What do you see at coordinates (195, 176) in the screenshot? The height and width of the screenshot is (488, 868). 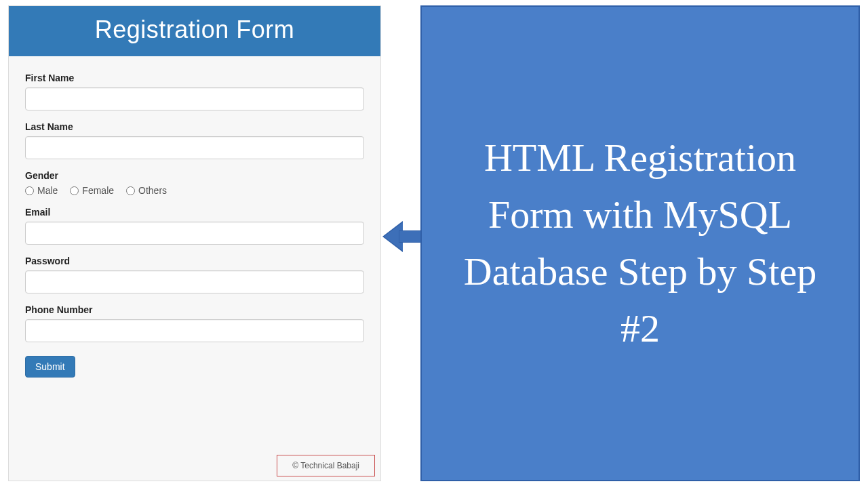 I see `gender-label: Gender` at bounding box center [195, 176].